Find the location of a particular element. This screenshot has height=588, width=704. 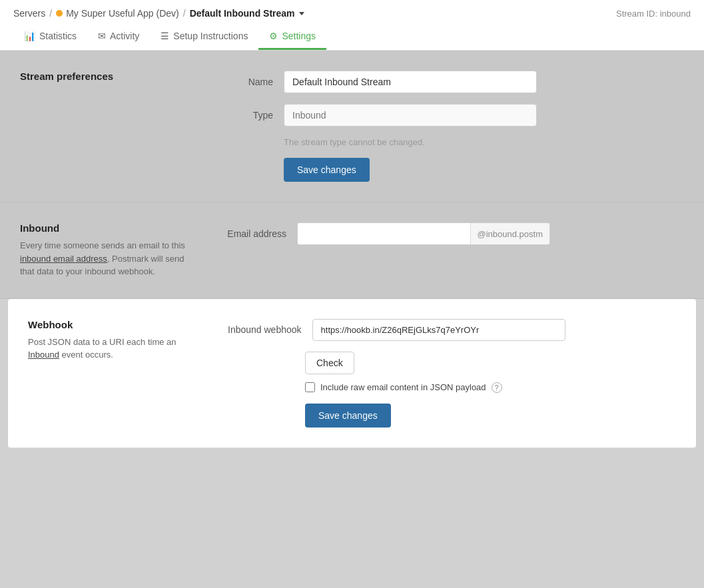

breadcrumb-app: My Super Useful App (Dev) is located at coordinates (117, 13).